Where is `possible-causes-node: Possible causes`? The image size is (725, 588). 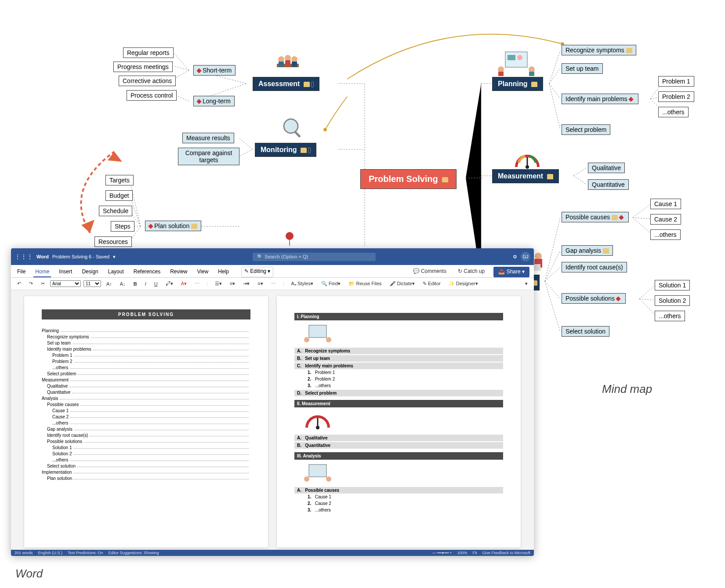 possible-causes-node: Possible causes is located at coordinates (595, 217).